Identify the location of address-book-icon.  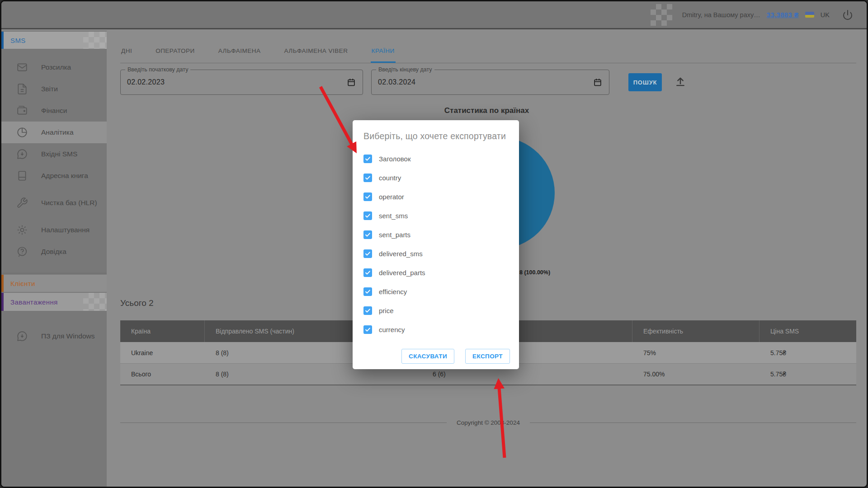
(22, 176).